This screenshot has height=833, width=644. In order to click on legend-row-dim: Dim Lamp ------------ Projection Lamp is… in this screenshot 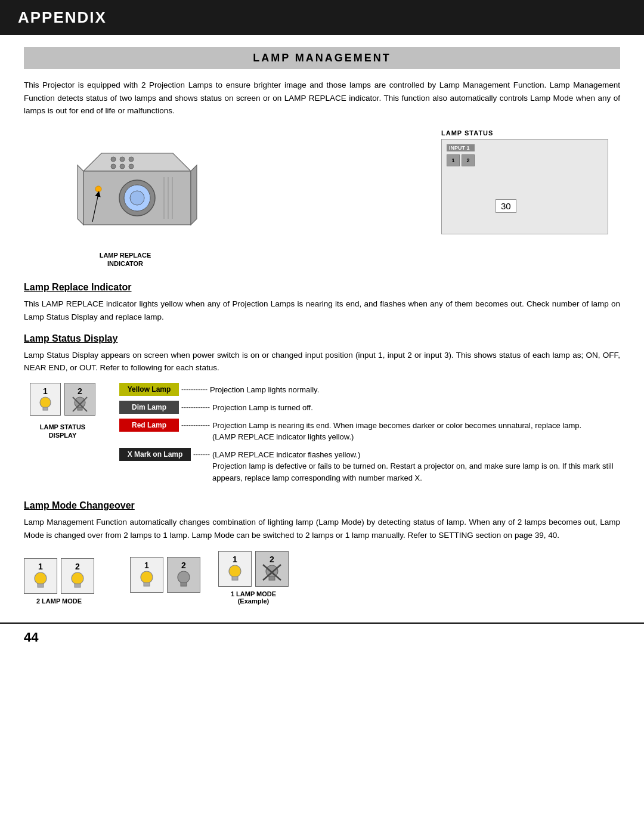, I will do `click(370, 407)`.